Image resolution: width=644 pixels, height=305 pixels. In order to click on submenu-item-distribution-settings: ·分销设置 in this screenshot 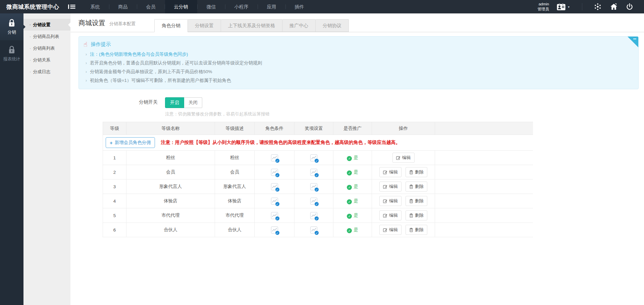, I will do `click(47, 25)`.